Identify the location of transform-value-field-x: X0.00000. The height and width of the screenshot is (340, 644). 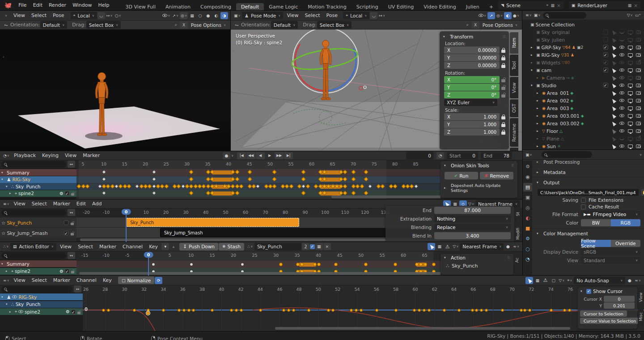
(472, 50).